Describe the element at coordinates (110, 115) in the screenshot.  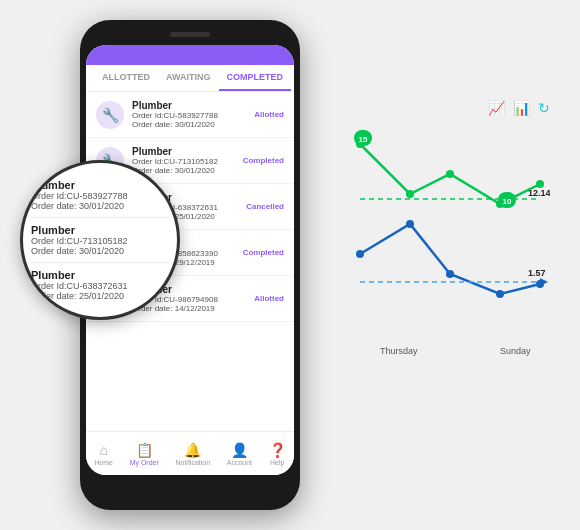
I see `order-avatar: 🔧` at that location.